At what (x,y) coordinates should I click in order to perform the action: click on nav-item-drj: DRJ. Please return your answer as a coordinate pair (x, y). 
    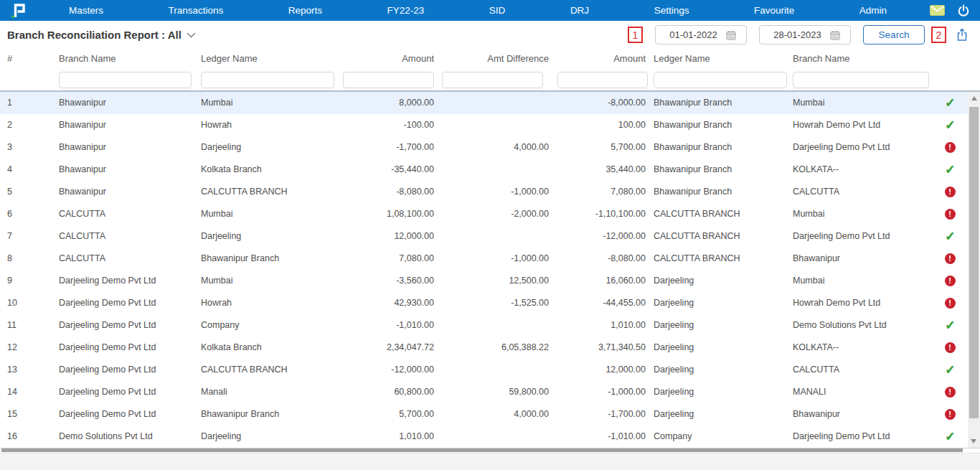
    Looking at the image, I should click on (580, 10).